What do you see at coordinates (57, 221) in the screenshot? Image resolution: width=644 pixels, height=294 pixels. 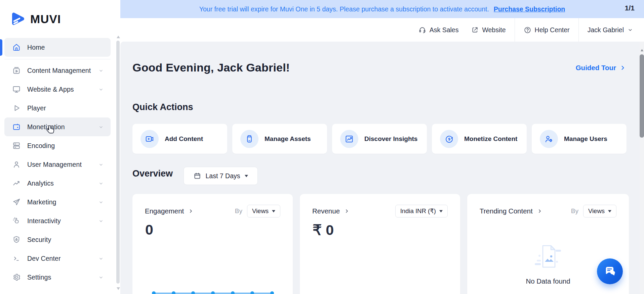 I see `sidebar-item-interactivity: Interactivity` at bounding box center [57, 221].